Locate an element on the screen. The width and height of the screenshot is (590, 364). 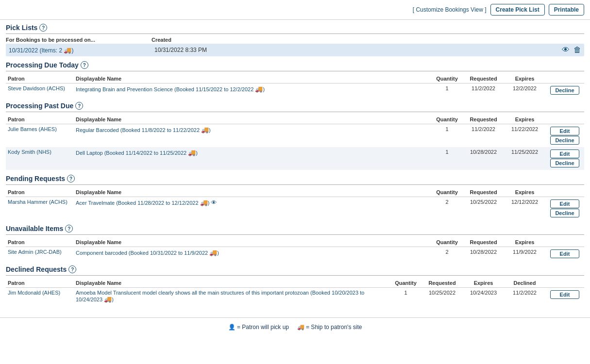
th-displayable-name: Displayable Name is located at coordinates (253, 119).